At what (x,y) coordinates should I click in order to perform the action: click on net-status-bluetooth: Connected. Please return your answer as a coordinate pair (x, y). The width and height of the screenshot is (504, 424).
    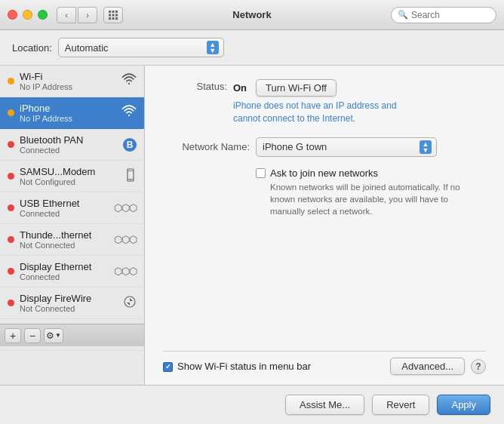
    Looking at the image, I should click on (69, 150).